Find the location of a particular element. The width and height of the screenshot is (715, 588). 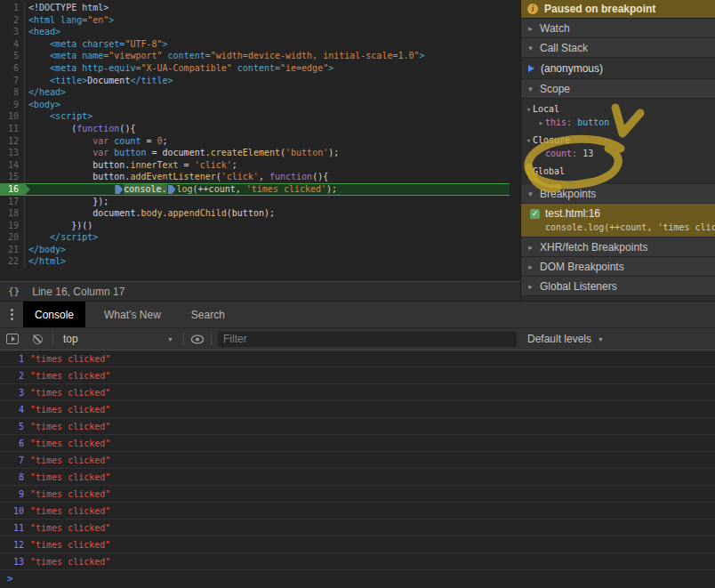

pretty-print-icon: {} is located at coordinates (14, 292).